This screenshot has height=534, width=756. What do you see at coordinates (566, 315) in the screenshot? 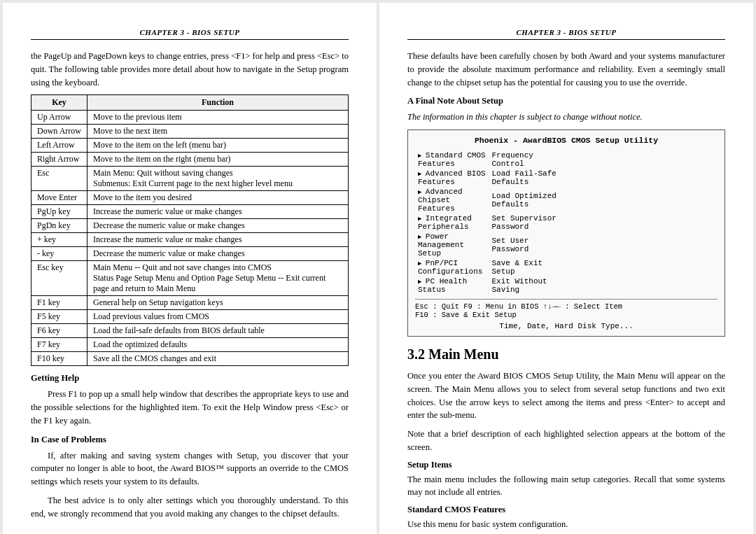
I see `bios-footer-line2: F10 : Save & Exit Setup` at bounding box center [566, 315].